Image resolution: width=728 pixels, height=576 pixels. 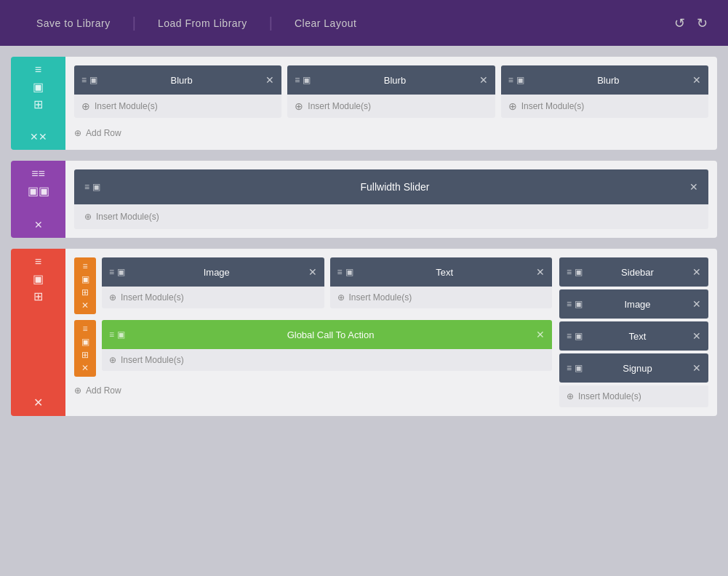 I want to click on section-3-add-row: ⊕ Add Row, so click(x=313, y=391).